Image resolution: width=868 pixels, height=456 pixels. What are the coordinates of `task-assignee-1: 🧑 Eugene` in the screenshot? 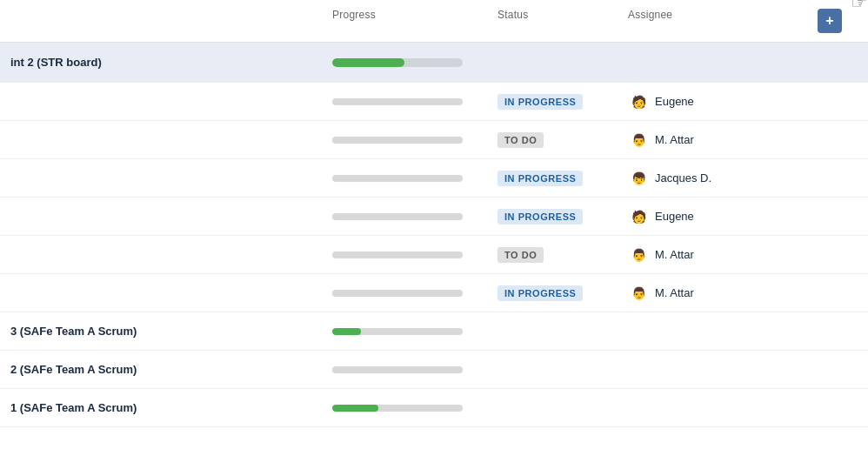 It's located at (704, 102).